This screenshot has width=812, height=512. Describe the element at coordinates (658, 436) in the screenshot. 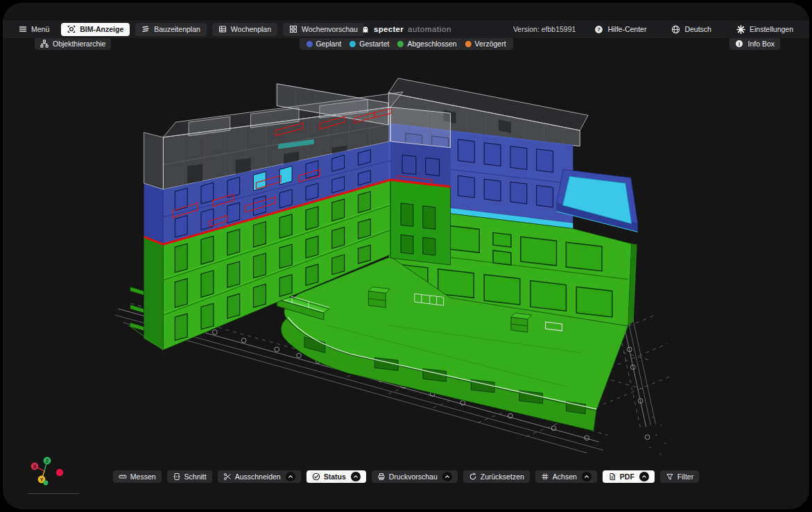

I see `survey-dots` at that location.